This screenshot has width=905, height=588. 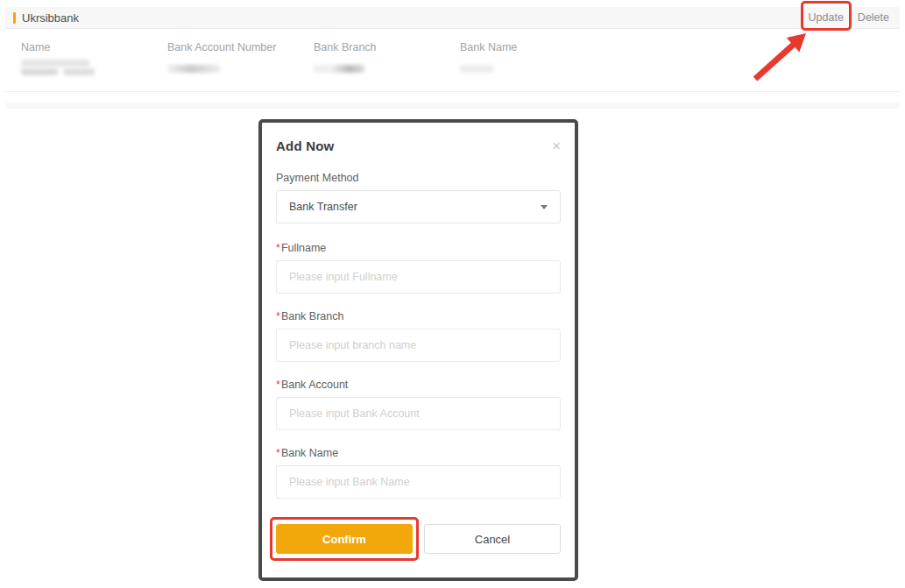 I want to click on bank-name-label: Bank Name, so click(x=310, y=453).